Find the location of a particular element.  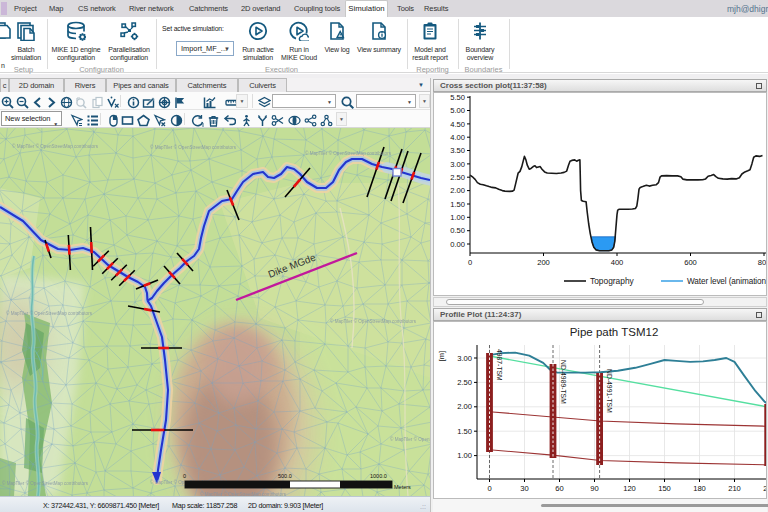

svg-text: 500.0 is located at coordinates (285, 476).